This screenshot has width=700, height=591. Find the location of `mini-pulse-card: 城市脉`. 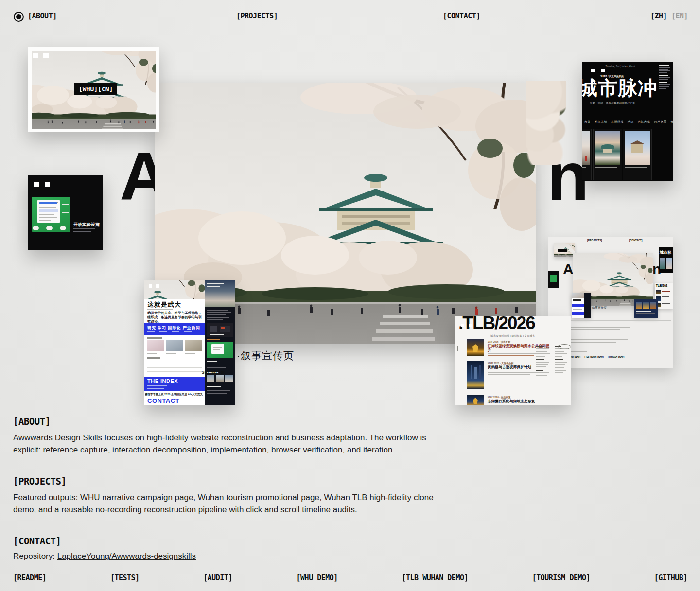

mini-pulse-card: 城市脉 is located at coordinates (666, 260).